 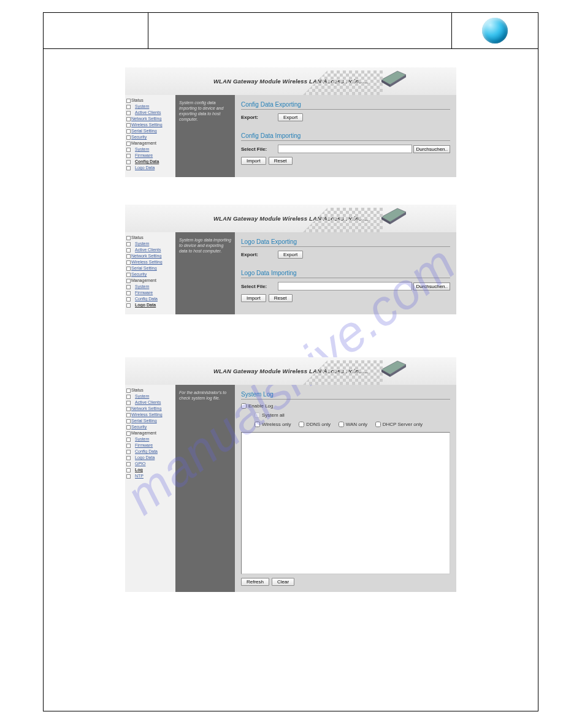 What do you see at coordinates (144, 131) in the screenshot?
I see `nav-serial-setting: Serial Setting` at bounding box center [144, 131].